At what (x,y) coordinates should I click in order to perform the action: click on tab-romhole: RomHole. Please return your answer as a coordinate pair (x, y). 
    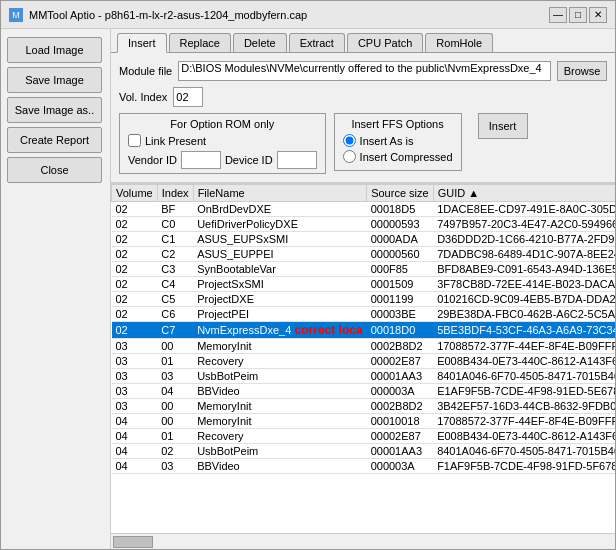
    Looking at the image, I should click on (459, 42).